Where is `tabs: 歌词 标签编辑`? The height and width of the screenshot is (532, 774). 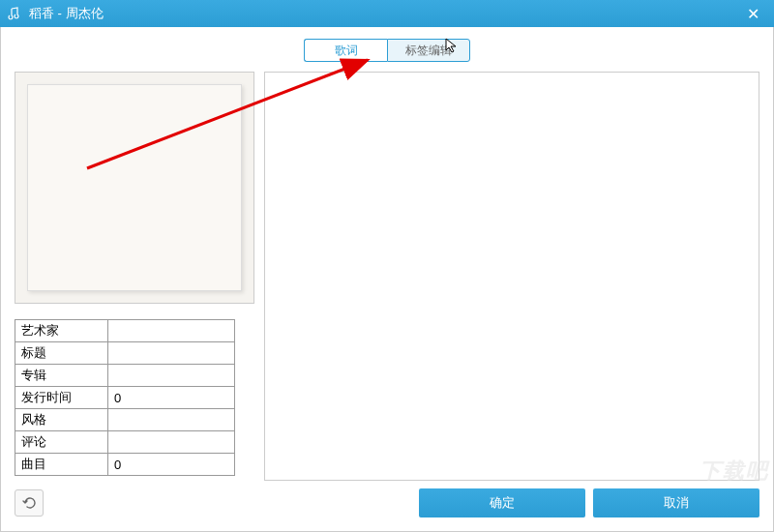
tabs: 歌词 标签编辑 is located at coordinates (387, 50).